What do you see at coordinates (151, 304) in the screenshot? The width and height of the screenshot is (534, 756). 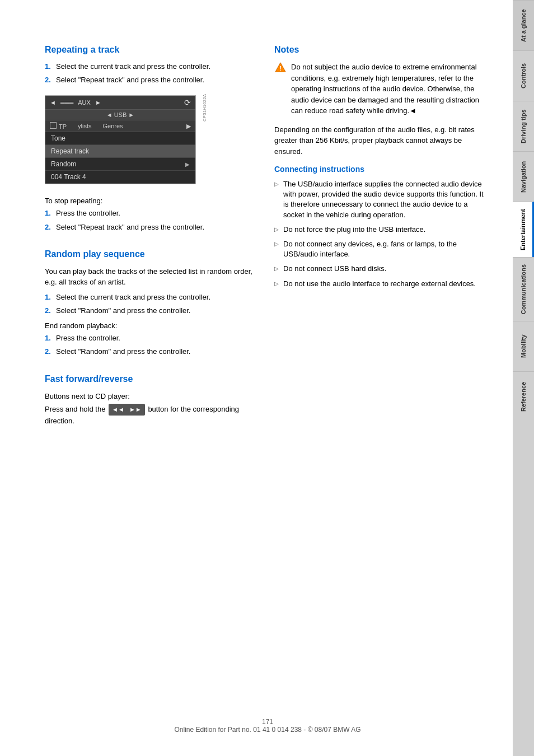 I see `random-play-section: Random play sequence You can play back t…` at bounding box center [151, 304].